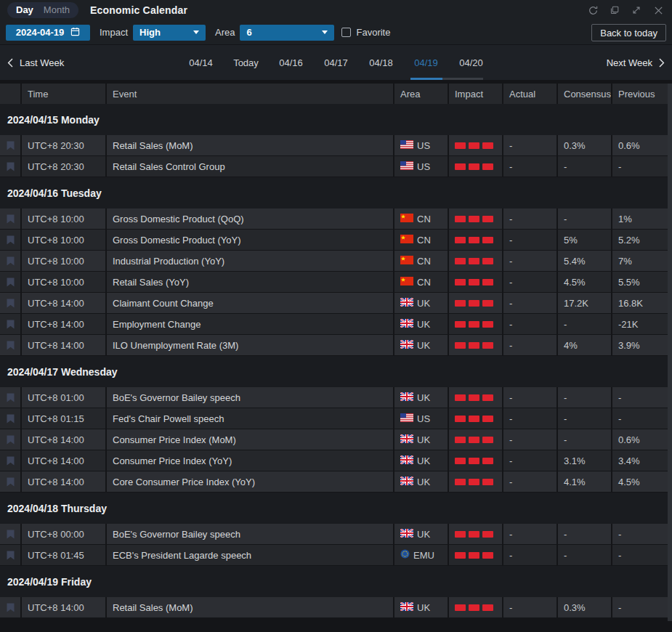 This screenshot has height=632, width=672. What do you see at coordinates (336, 304) in the screenshot?
I see `event-row: UTC+8 14:00Claimant Count ChangeUK-17.2K…` at bounding box center [336, 304].